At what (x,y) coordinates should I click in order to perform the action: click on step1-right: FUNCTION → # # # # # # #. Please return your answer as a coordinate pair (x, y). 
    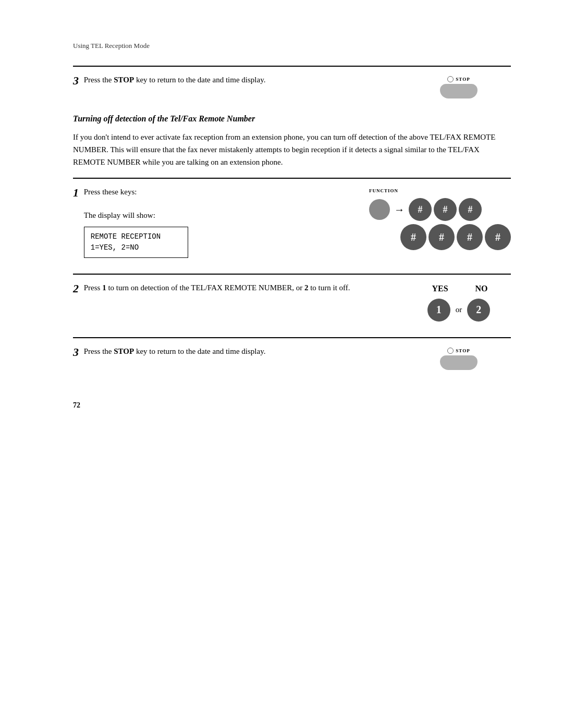
    Looking at the image, I should click on (440, 218).